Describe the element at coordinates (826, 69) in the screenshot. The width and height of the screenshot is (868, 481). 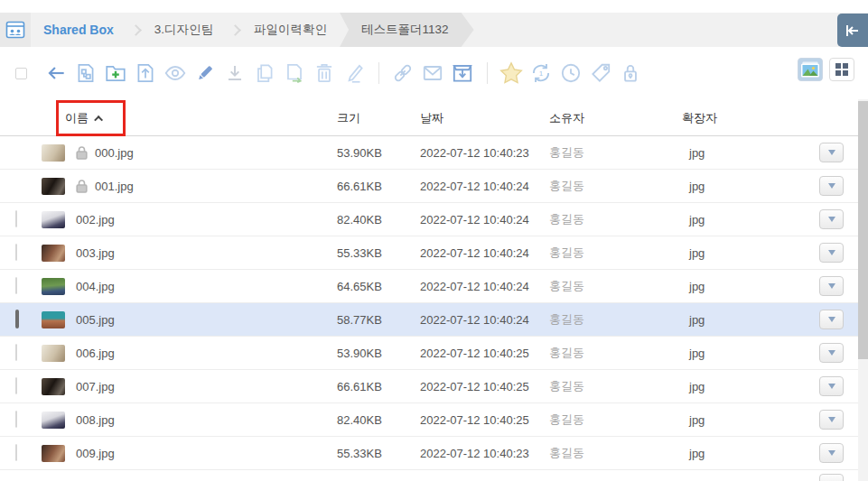
I see `view-mode-group` at that location.